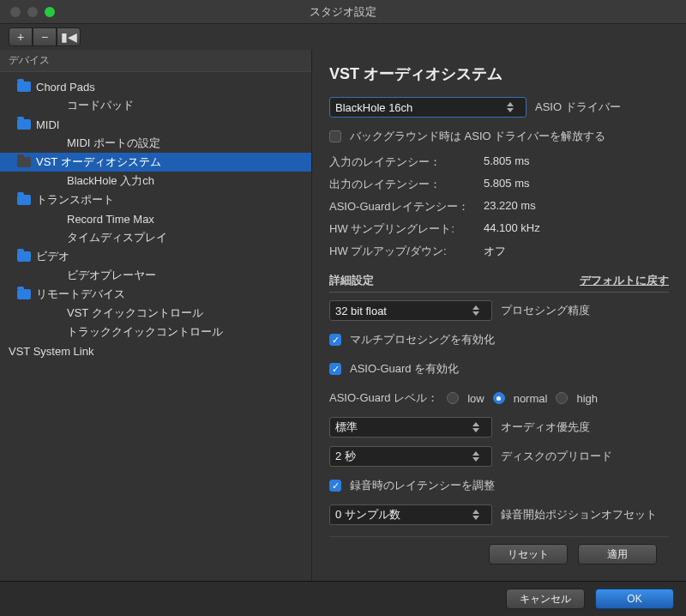 The width and height of the screenshot is (686, 616). I want to click on tree-item: ビデオプレーヤー, so click(156, 275).